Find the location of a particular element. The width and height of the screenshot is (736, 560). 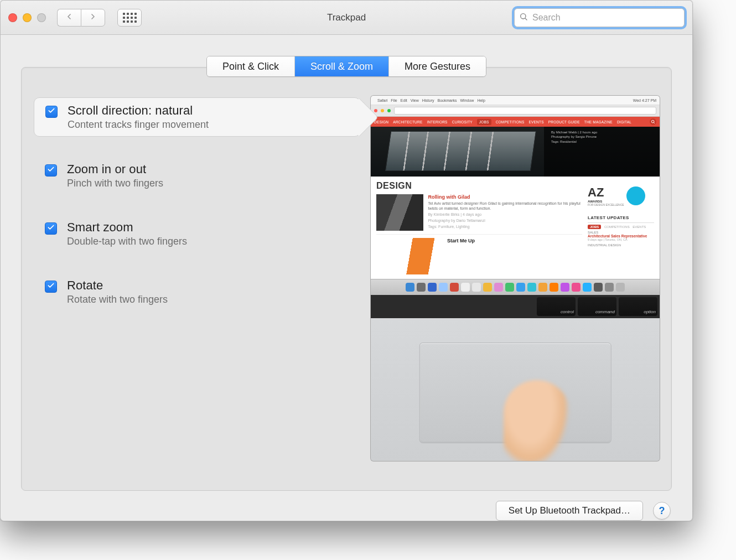

preview-nav-item: PRODUCT GUIDE is located at coordinates (564, 122).